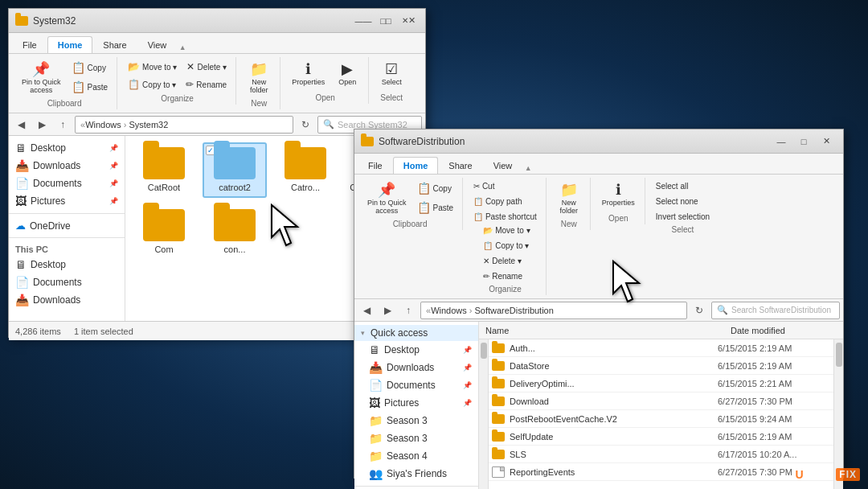  I want to click on file-scrollbar, so click(838, 414).